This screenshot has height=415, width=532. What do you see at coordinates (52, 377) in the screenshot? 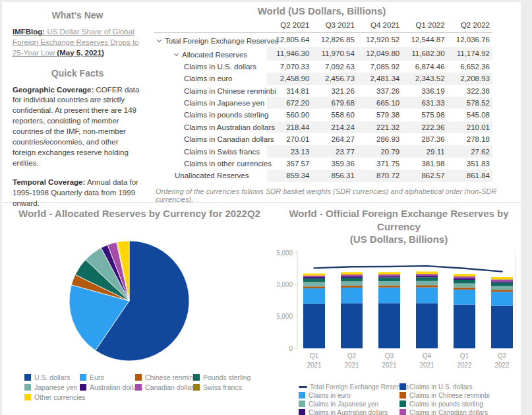
I see `legend-item: U.S. dollars` at bounding box center [52, 377].